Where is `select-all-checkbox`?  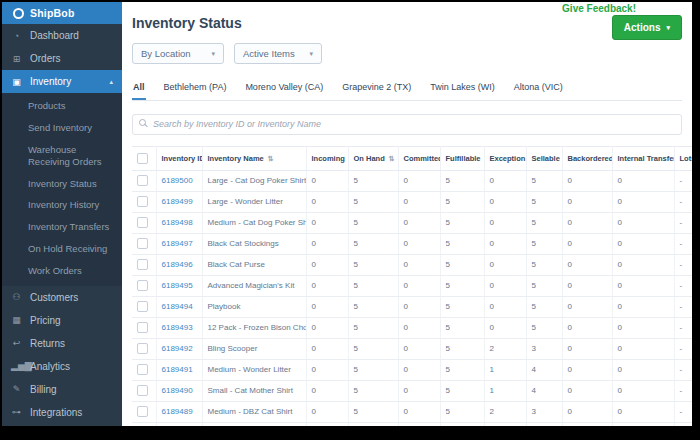 select-all-checkbox is located at coordinates (142, 158).